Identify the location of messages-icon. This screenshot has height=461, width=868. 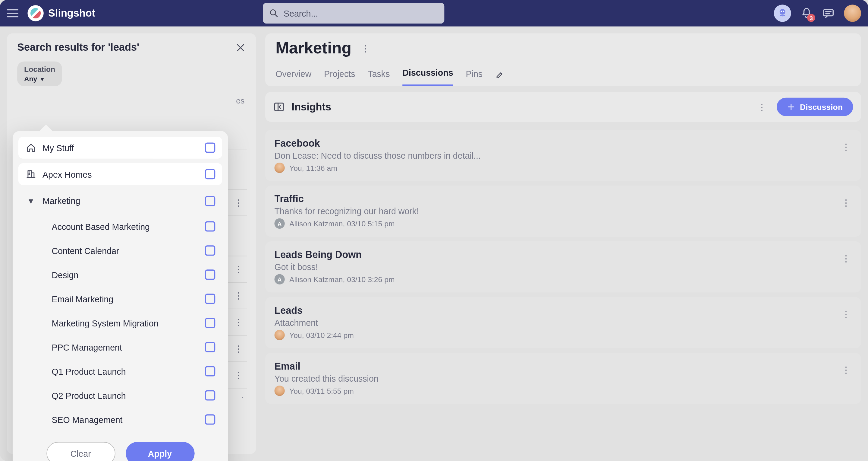
(829, 13).